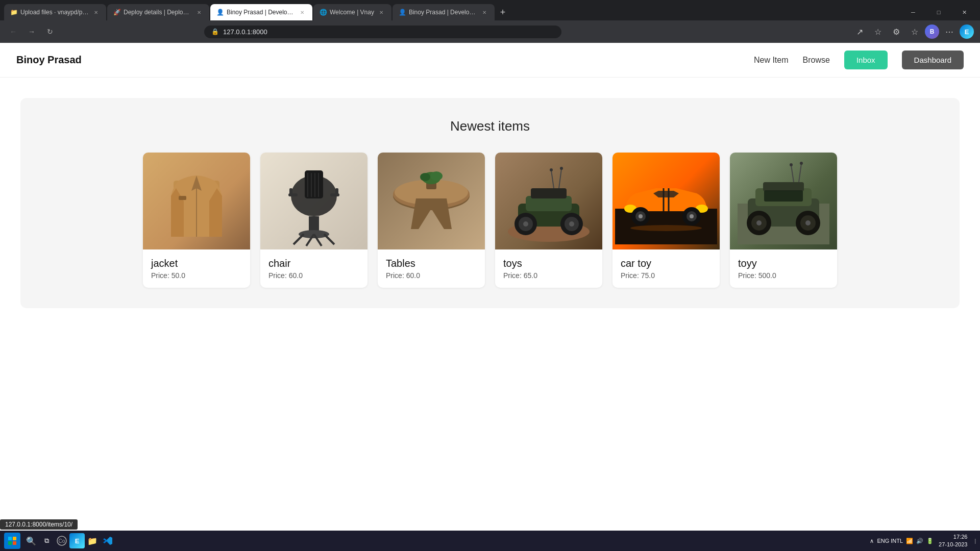 This screenshot has width=980, height=551. Describe the element at coordinates (490, 541) in the screenshot. I see `taskbar: 🔍 ⧉ Co E 📁 ∧ ENG INTL 📶 🔊 🔋 17:26 27-10-…` at that location.